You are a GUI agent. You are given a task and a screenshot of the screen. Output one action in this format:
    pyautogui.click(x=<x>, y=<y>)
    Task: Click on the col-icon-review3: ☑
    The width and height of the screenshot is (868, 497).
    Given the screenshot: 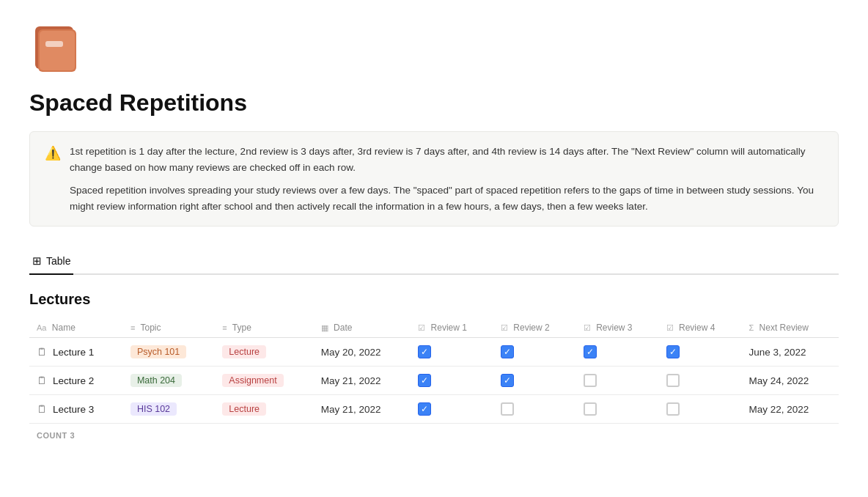 What is the action you would take?
    pyautogui.click(x=587, y=328)
    